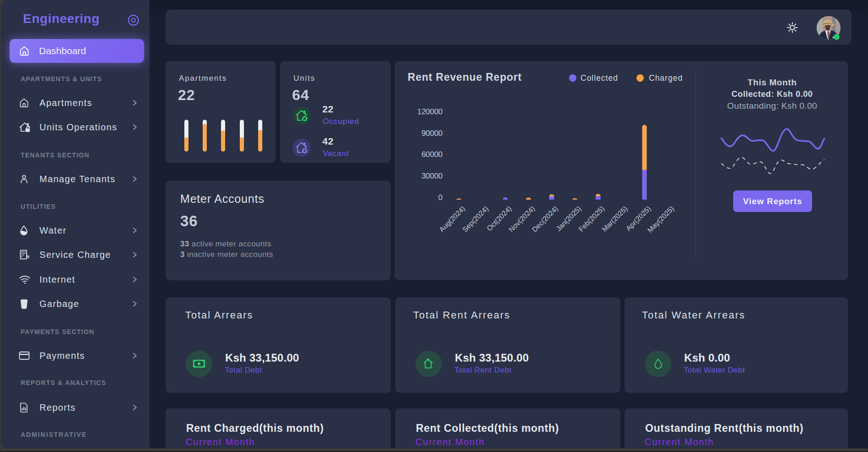 The height and width of the screenshot is (452, 868). I want to click on svg-text: Mar(2025), so click(614, 219).